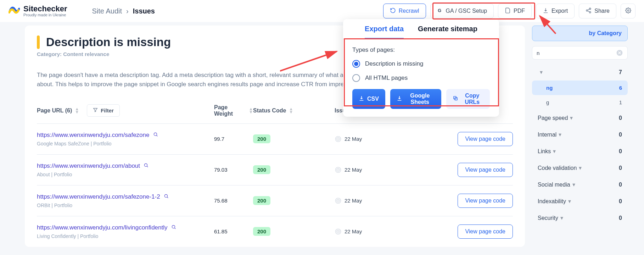 The image size is (644, 255). Describe the element at coordinates (107, 11) in the screenshot. I see `breadcrumb-root: Site Audit` at that location.